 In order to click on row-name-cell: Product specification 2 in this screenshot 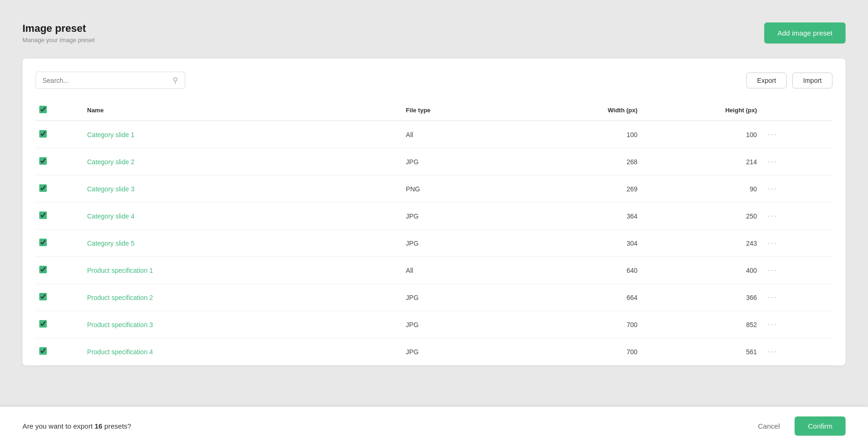, I will do `click(243, 298)`.